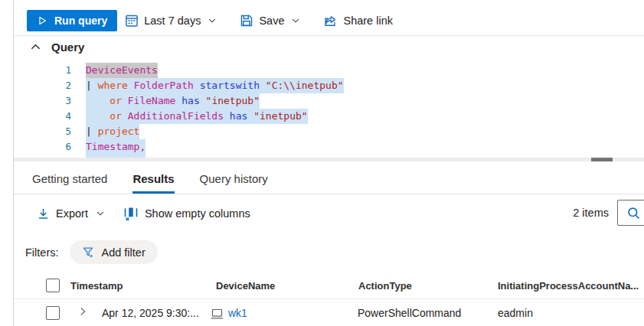 The height and width of the screenshot is (326, 644). I want to click on funnel-plus-icon, so click(89, 253).